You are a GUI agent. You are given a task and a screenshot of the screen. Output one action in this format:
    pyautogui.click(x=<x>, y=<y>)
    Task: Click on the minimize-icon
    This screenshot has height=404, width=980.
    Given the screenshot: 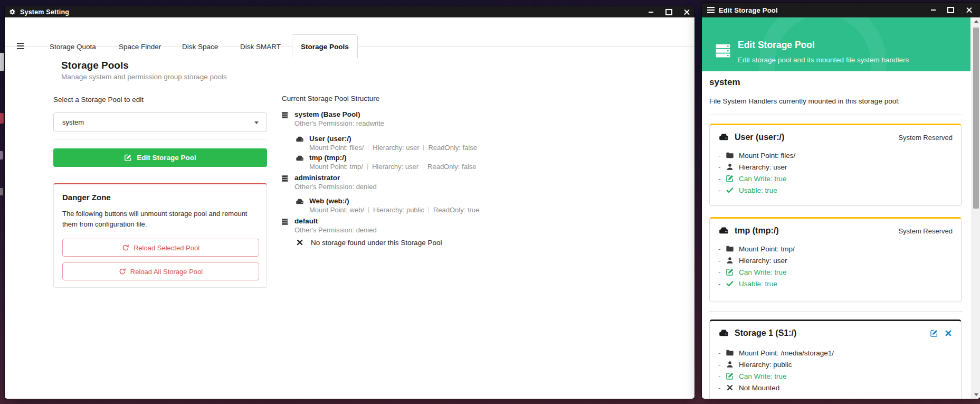 What is the action you would take?
    pyautogui.click(x=651, y=12)
    